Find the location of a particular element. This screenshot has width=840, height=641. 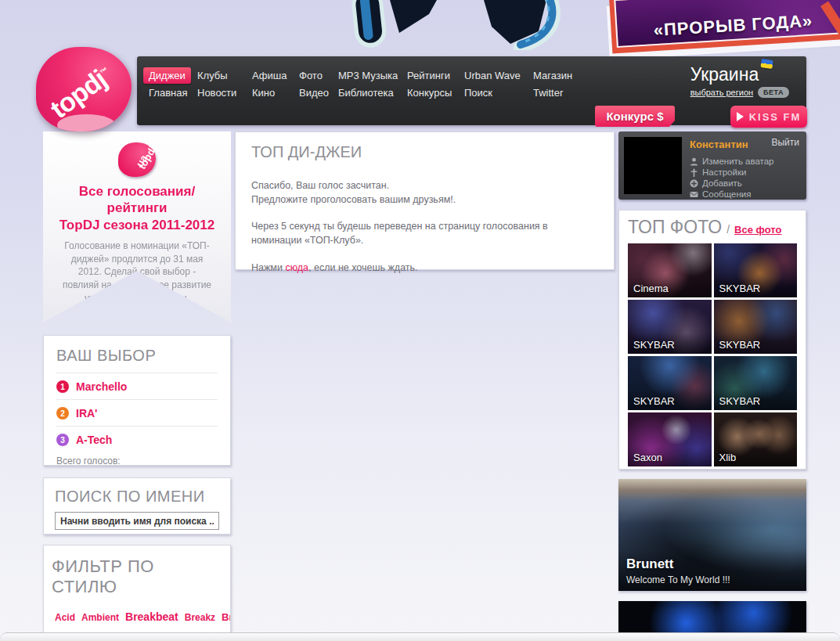

featured-photo-title: Brunett is located at coordinates (650, 564).